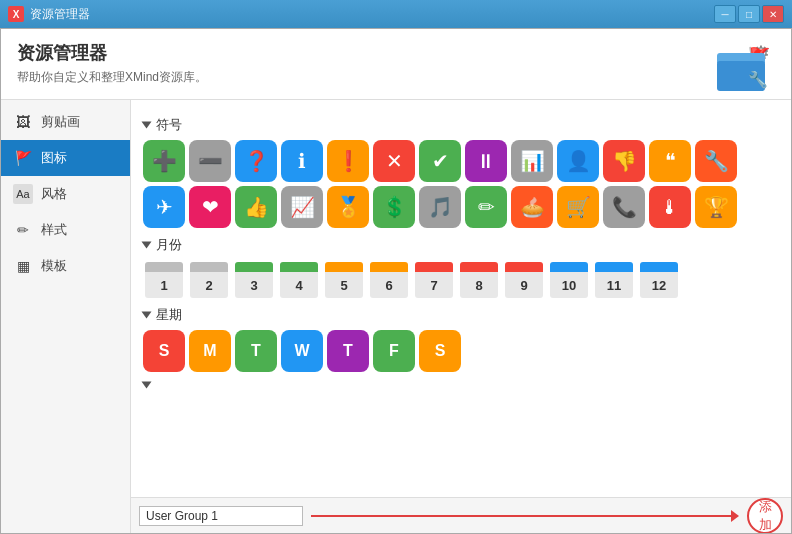 The height and width of the screenshot is (534, 792). Describe the element at coordinates (66, 194) in the screenshot. I see `sidebar-item-style: Aa 风格` at that location.